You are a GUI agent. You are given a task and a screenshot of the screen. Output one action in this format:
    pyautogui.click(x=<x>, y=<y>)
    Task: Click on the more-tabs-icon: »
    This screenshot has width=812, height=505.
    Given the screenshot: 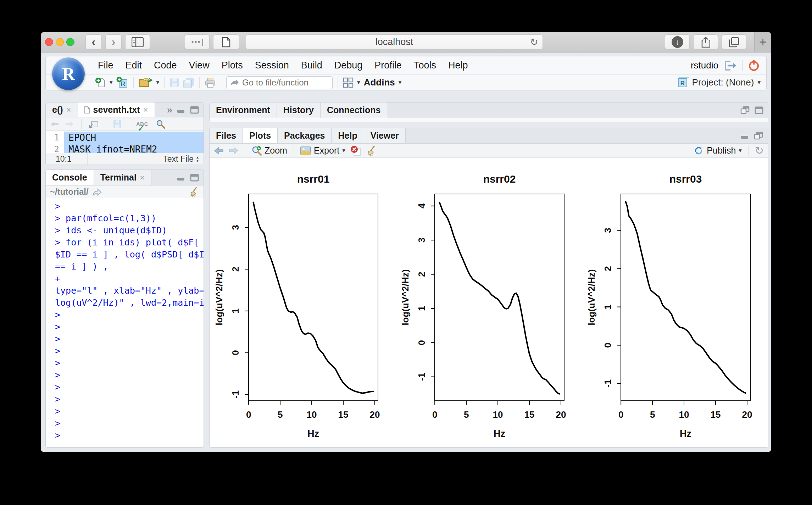 What is the action you would take?
    pyautogui.click(x=169, y=110)
    